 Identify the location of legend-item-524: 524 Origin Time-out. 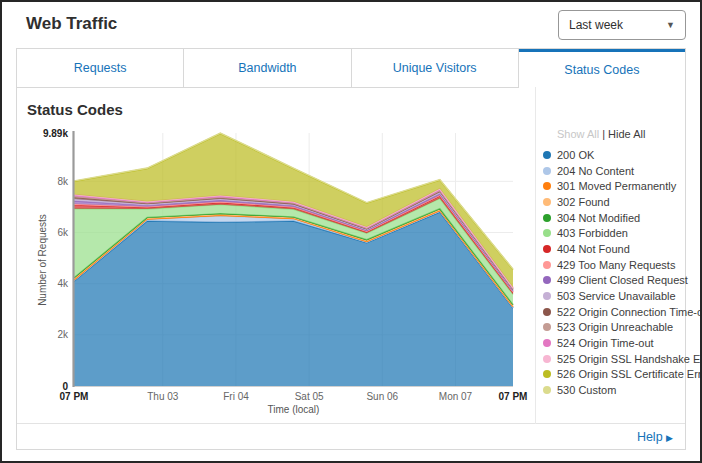
(617, 343).